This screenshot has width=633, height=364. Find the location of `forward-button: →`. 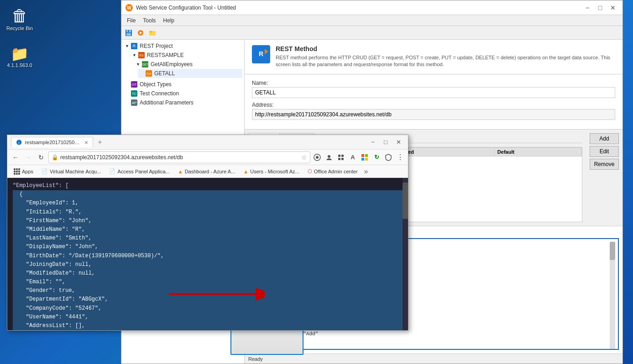

forward-button: → is located at coordinates (28, 157).